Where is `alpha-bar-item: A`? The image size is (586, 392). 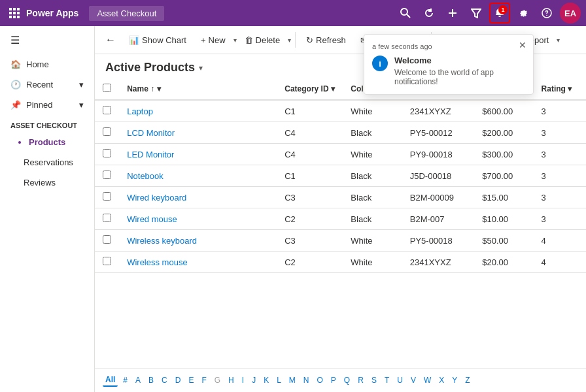 alpha-bar-item: A is located at coordinates (138, 380).